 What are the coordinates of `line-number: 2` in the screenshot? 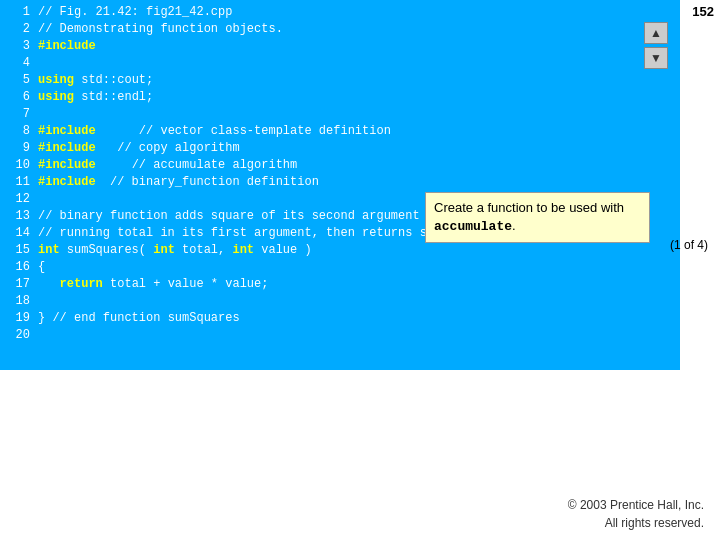 It's located at (19, 30).